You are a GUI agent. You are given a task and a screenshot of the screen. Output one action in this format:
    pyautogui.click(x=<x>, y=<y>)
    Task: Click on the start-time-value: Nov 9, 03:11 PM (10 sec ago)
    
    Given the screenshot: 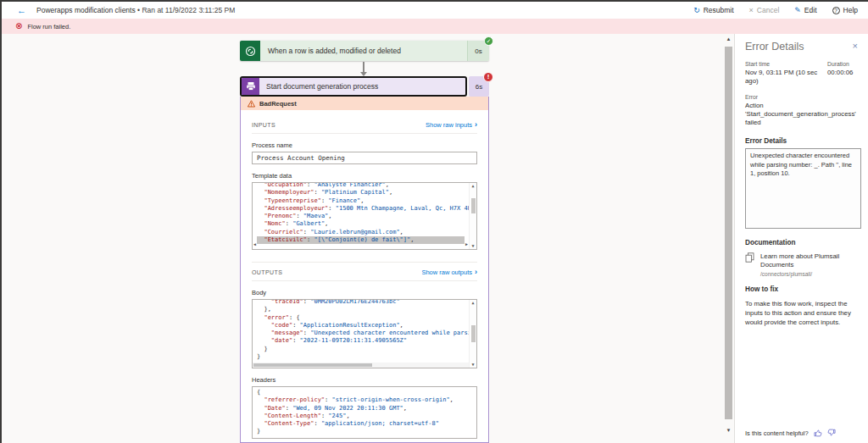 What is the action you would take?
    pyautogui.click(x=787, y=77)
    